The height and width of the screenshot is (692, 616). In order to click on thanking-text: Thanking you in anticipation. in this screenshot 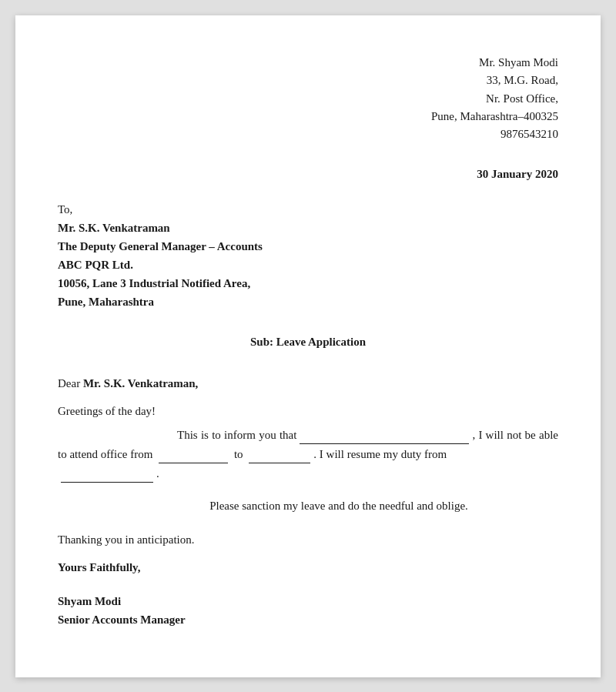, I will do `click(126, 540)`.